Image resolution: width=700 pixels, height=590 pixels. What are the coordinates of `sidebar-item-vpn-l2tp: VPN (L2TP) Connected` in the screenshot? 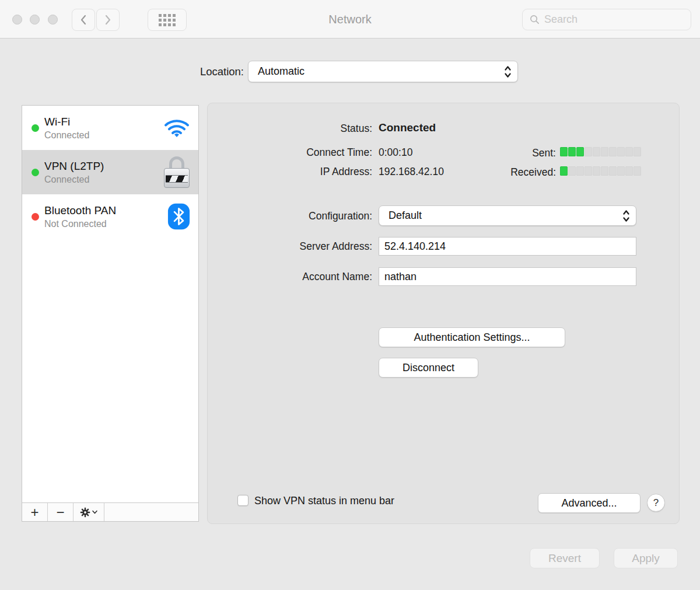 It's located at (110, 172).